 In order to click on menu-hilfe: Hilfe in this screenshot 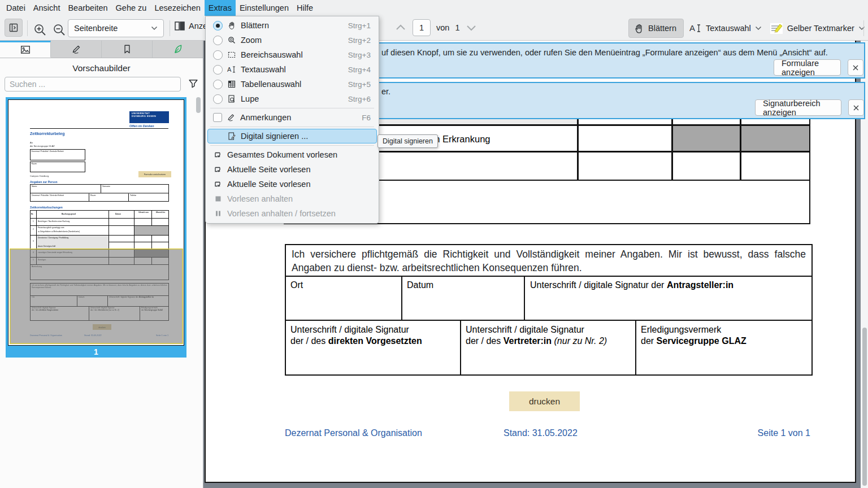, I will do `click(305, 8)`.